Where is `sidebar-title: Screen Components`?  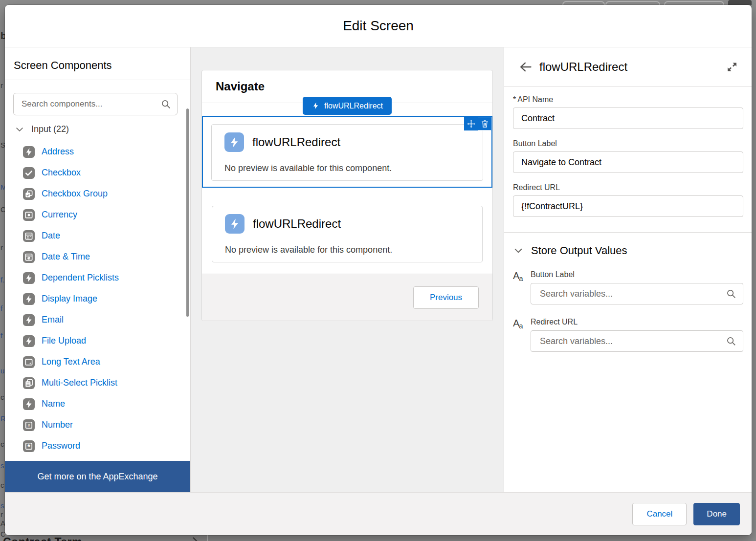
sidebar-title: Screen Components is located at coordinates (98, 64).